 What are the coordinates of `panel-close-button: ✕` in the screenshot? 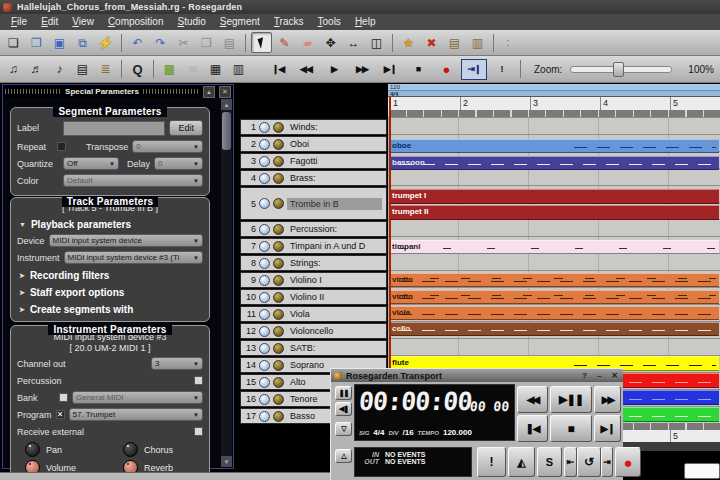 It's located at (225, 92).